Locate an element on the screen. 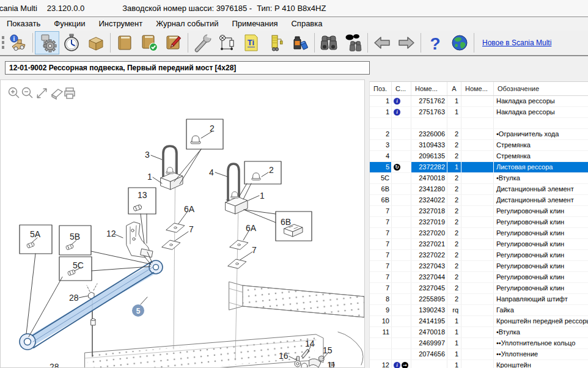  column-header-4: Номе... is located at coordinates (478, 89).